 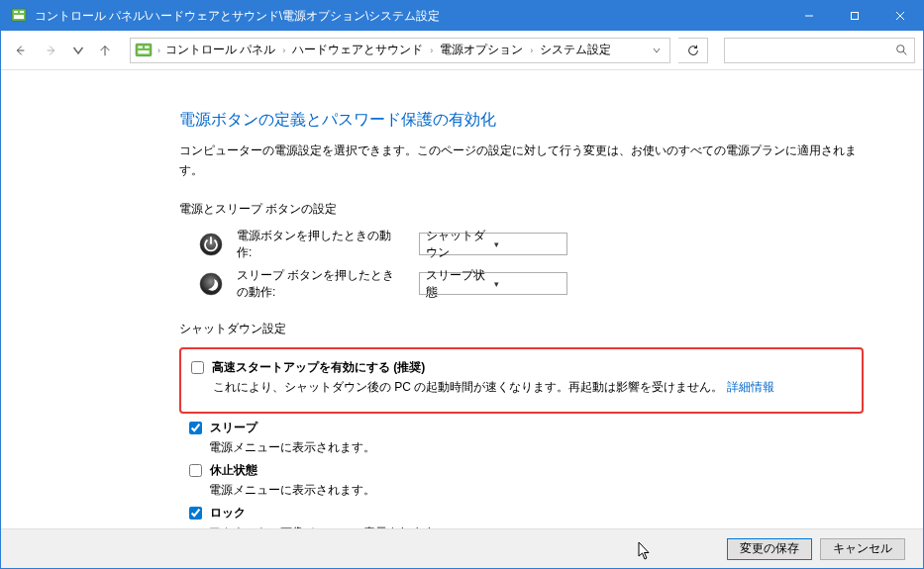 I want to click on lock-checkbox, so click(x=196, y=513).